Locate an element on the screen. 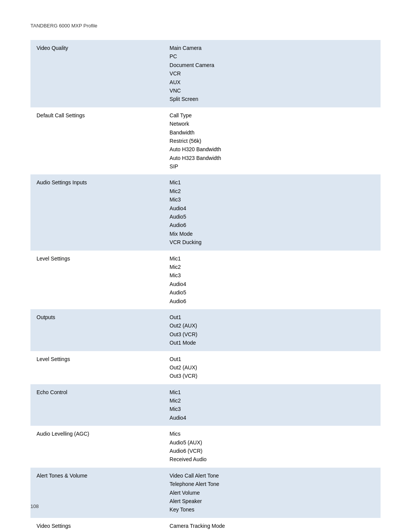 This screenshot has width=411, height=532. row-label: Audio Levelling (AGC) is located at coordinates (97, 447).